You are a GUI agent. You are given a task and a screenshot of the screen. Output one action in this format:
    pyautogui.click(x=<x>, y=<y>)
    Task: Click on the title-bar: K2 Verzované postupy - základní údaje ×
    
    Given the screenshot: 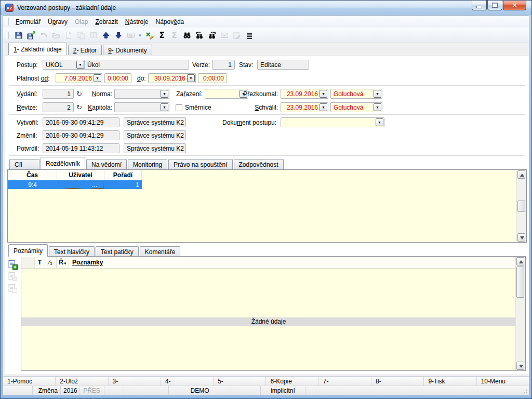 What is the action you would take?
    pyautogui.click(x=266, y=8)
    